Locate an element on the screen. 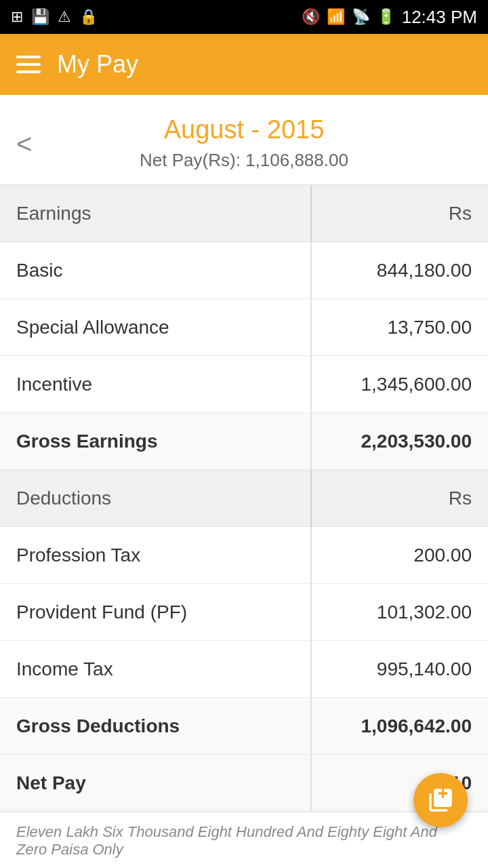  earnings-section-header: Earnings Rs is located at coordinates (244, 214).